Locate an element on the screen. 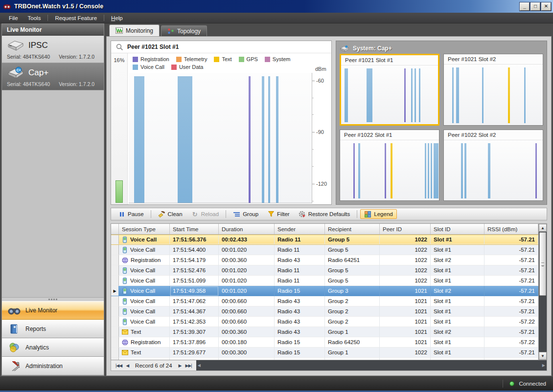 The image size is (553, 392). sidebar-item-administration: Administration is located at coordinates (53, 366).